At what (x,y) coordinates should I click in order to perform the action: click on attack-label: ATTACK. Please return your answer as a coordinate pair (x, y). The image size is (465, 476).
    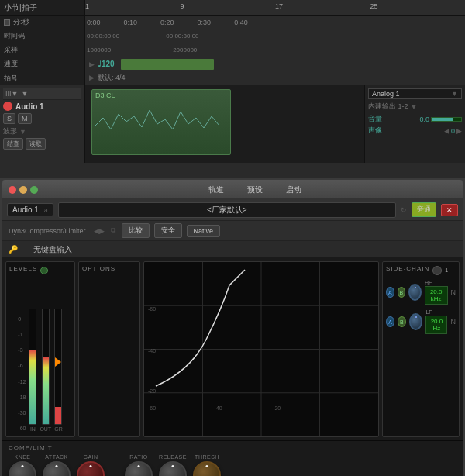
    Looking at the image, I should click on (57, 457).